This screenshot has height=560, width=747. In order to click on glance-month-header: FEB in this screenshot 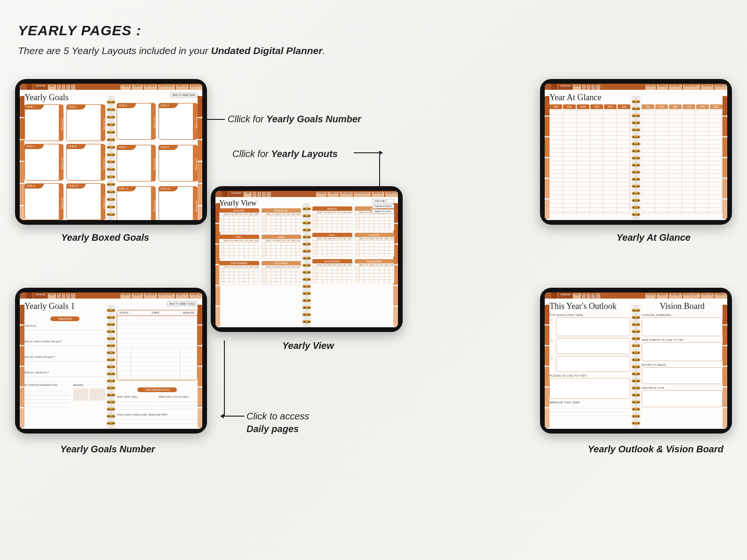, I will do `click(569, 107)`.